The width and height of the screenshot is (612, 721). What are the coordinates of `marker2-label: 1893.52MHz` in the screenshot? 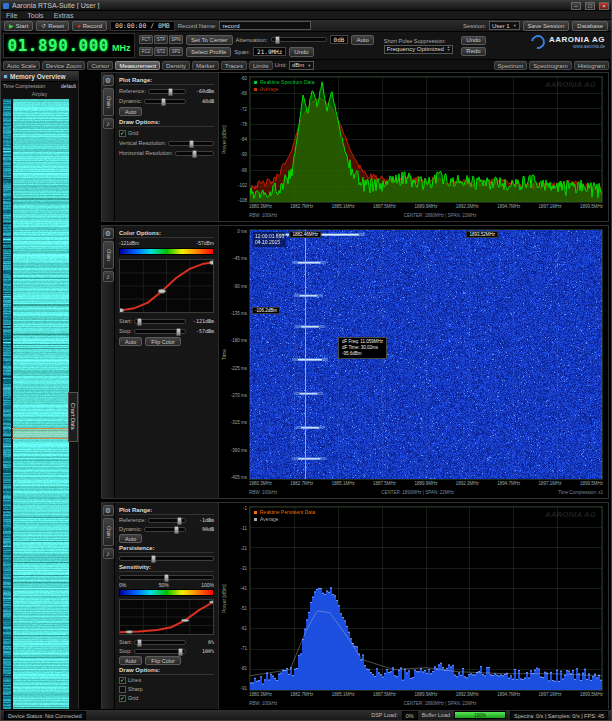 It's located at (483, 234).